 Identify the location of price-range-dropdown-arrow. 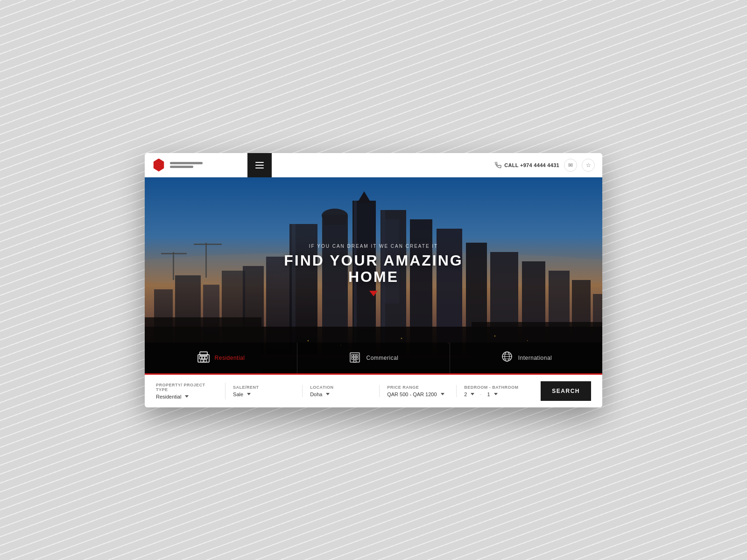
(443, 394).